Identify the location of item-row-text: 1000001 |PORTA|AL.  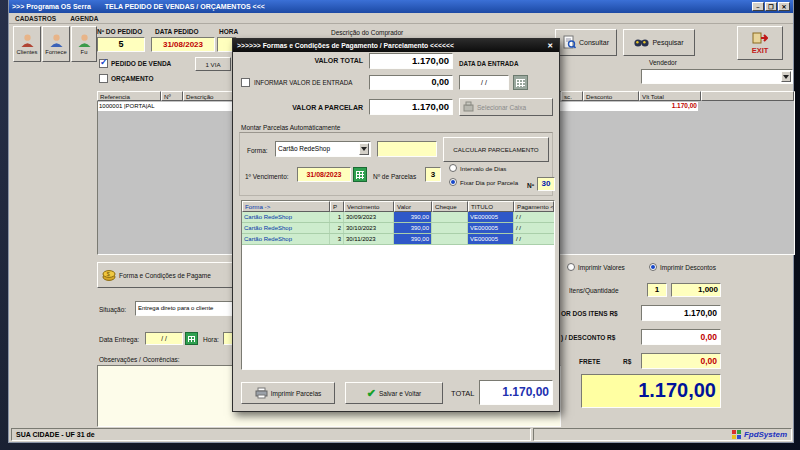
(127, 106).